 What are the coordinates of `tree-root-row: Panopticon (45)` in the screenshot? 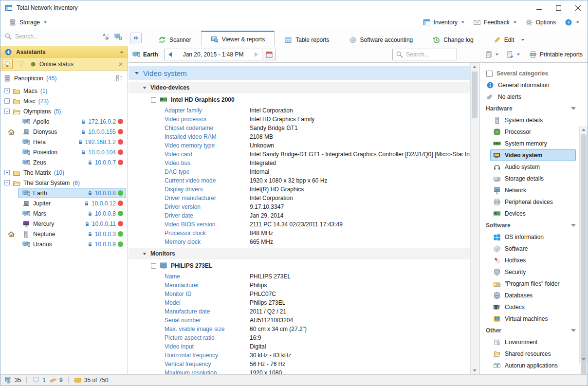 It's located at (64, 78).